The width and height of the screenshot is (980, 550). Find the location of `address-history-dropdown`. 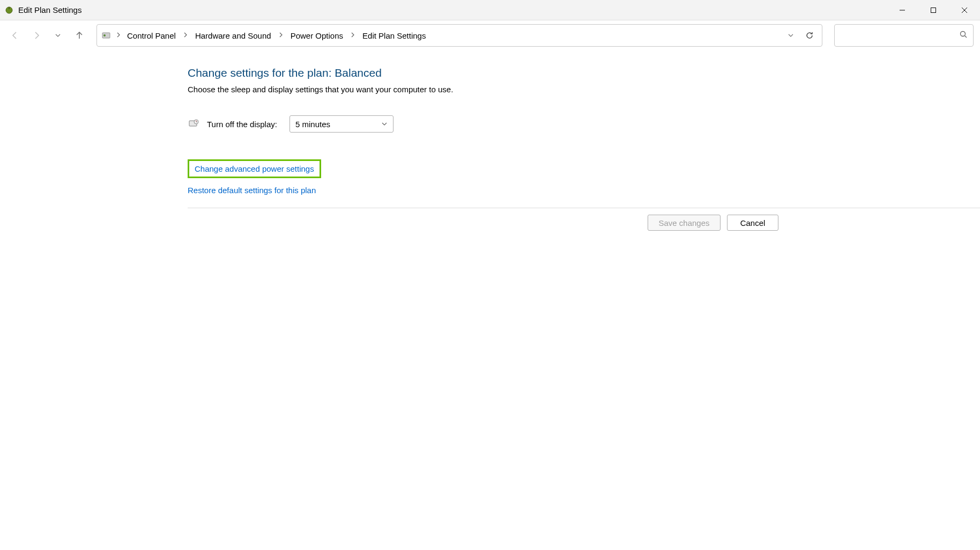

address-history-dropdown is located at coordinates (791, 35).